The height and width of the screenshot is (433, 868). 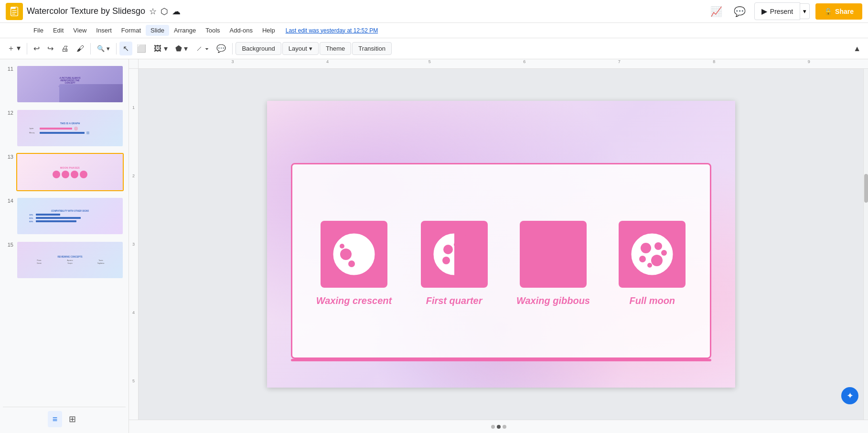 I want to click on zoom-btn: 🔍 ▾, so click(x=103, y=49).